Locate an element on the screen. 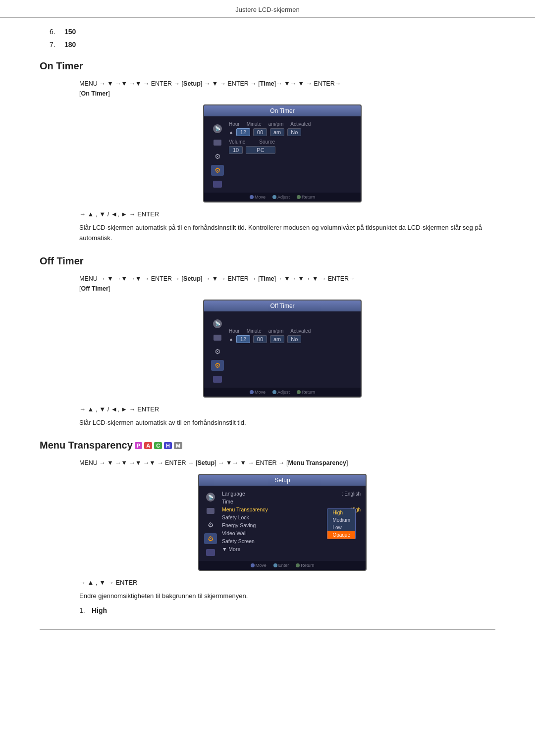 This screenshot has height=756, width=535. off-activated-label: Activated is located at coordinates (300, 331).